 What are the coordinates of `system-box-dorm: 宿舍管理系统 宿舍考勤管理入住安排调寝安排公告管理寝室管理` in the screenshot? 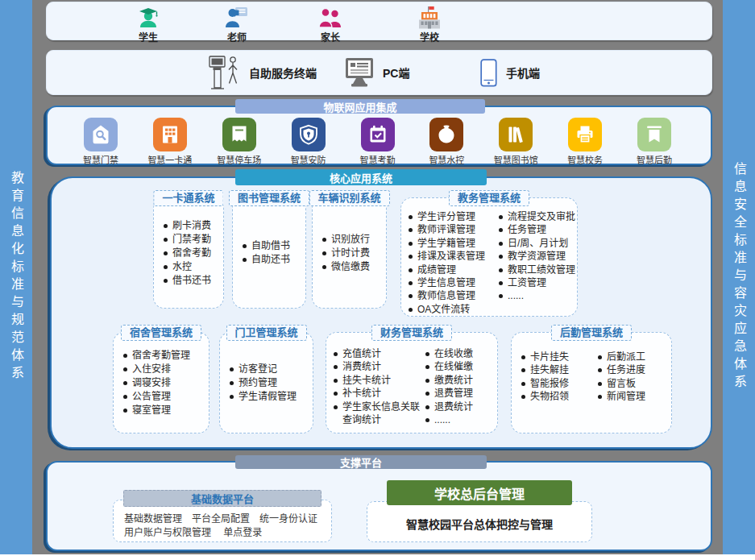 It's located at (161, 383).